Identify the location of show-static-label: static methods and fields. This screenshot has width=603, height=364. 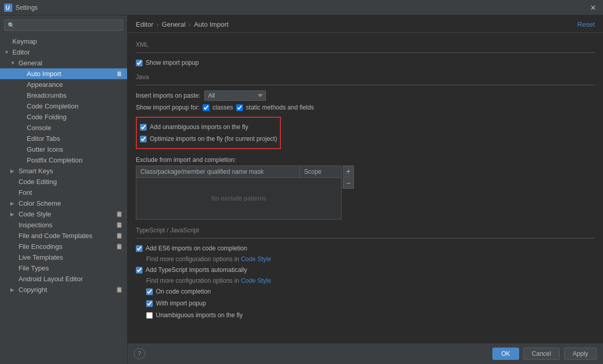
(280, 107).